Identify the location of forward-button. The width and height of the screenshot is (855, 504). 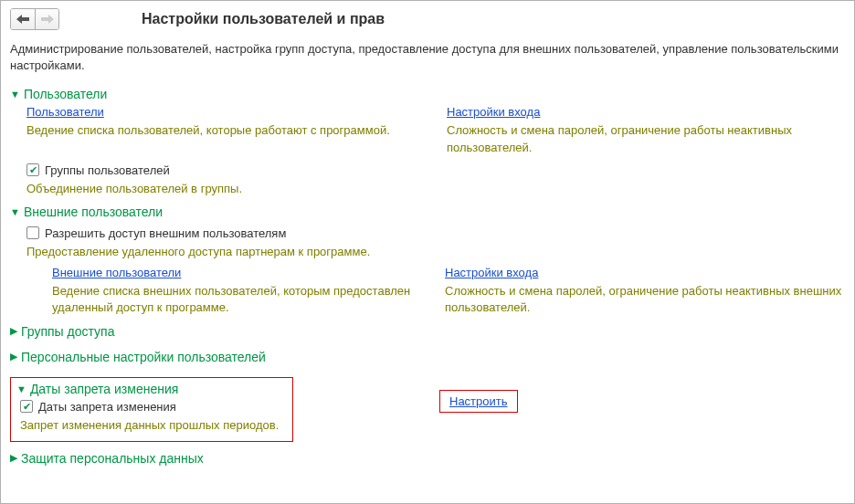
(47, 19).